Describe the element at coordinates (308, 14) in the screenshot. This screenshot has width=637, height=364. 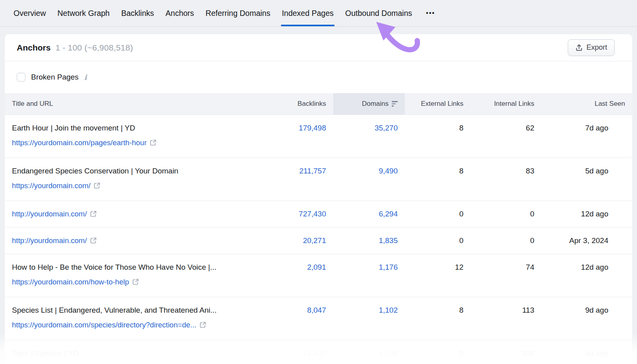
I see `nav-tab-label: Indexed Pages` at that location.